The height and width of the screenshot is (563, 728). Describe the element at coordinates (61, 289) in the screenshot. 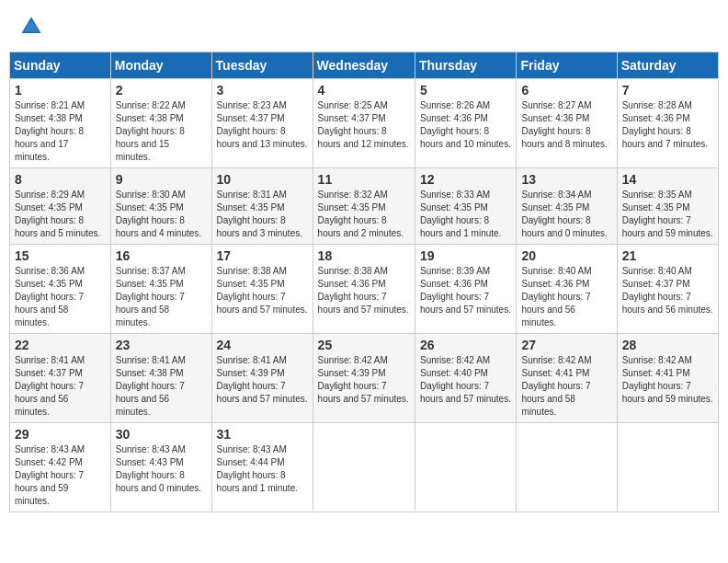

I see `calendar-cell: 15 Sunrise: 8:36 AM Sunset: 4:35 PM Dayl…` at that location.